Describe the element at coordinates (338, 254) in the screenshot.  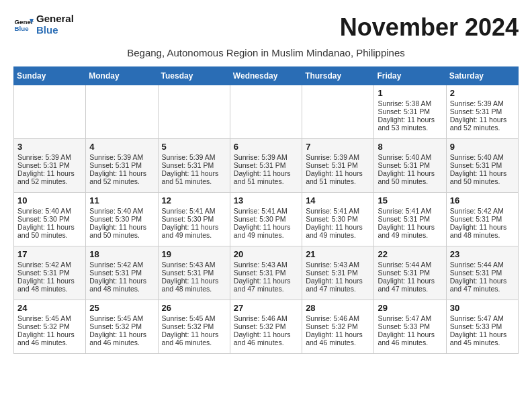
I see `day-number: 21` at that location.